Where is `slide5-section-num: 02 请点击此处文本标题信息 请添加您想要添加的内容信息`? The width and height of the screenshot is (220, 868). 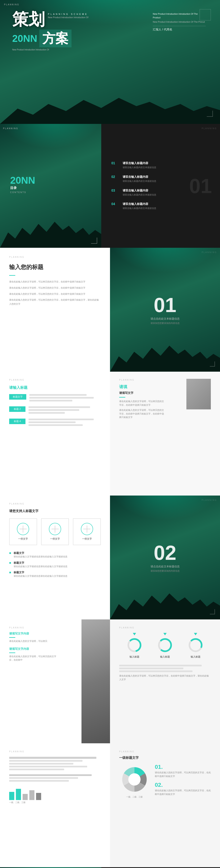 slide5-section-num: 02 请点击此处文本标题信息 请添加您想要添加的内容信息 is located at coordinates (165, 558).